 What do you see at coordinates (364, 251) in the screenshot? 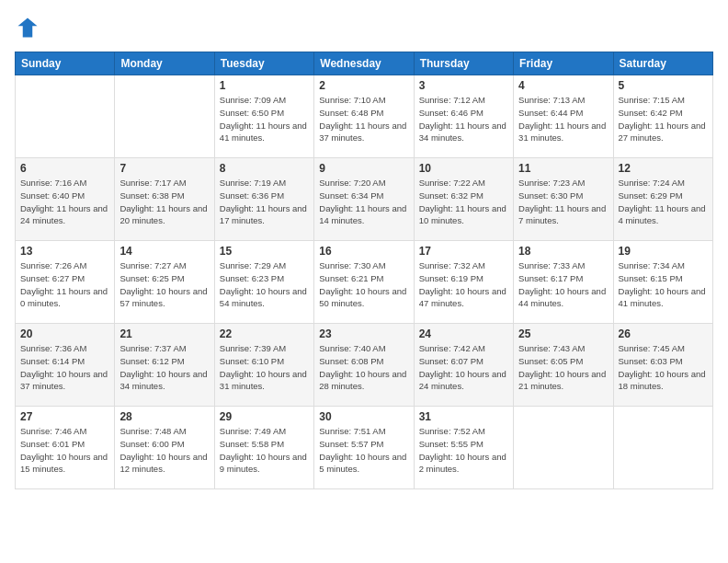
I see `day-number: 16` at bounding box center [364, 251].